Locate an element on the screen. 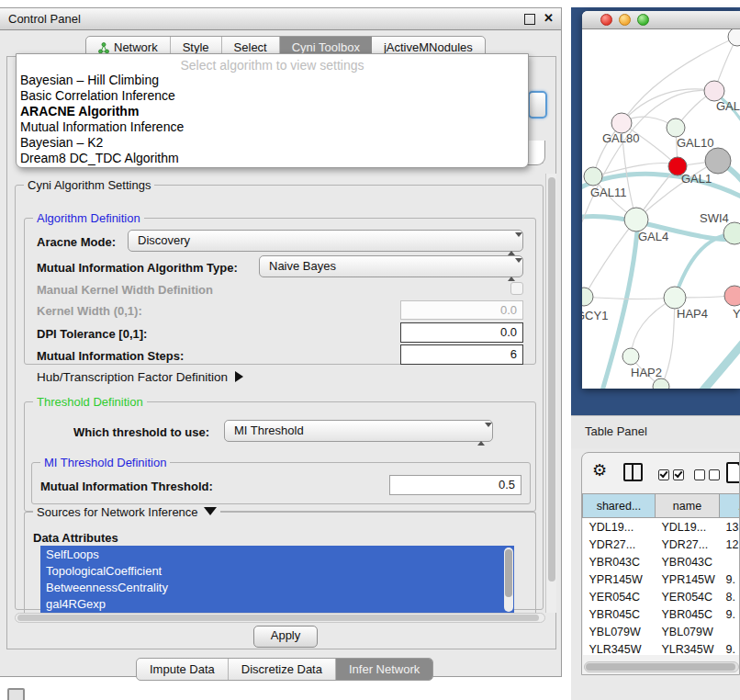 Image resolution: width=740 pixels, height=700 pixels. table-row: YBR043CYBR043C is located at coordinates (661, 562).